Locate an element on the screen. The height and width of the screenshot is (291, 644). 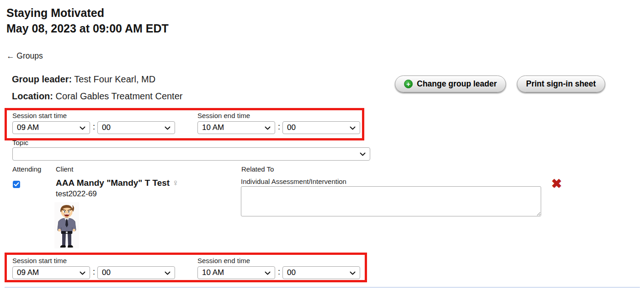
location-line: Location: Coral Gables Treatment Center is located at coordinates (97, 96).